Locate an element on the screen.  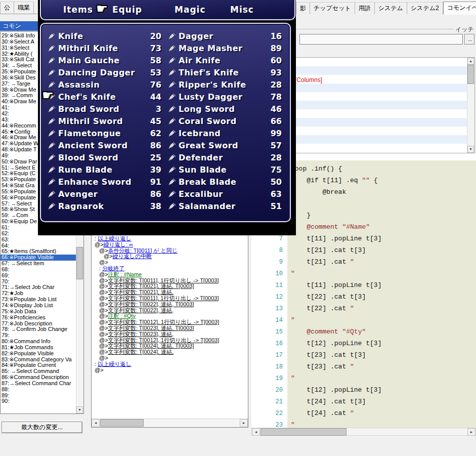
item-entry: Great Sword57 is located at coordinates (225, 145).